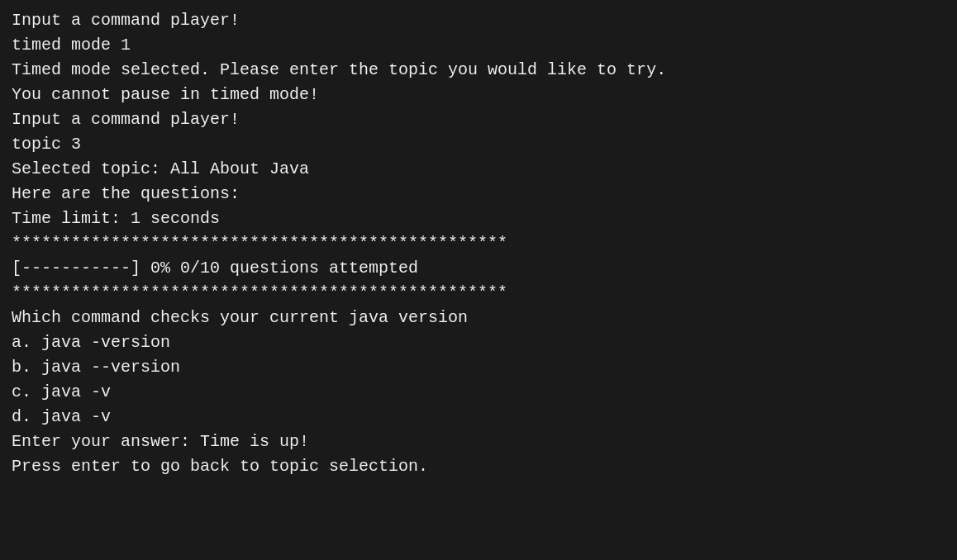 Image resolution: width=957 pixels, height=560 pixels. I want to click on terminal-line: Press enter to go back to topic selectio…, so click(479, 467).